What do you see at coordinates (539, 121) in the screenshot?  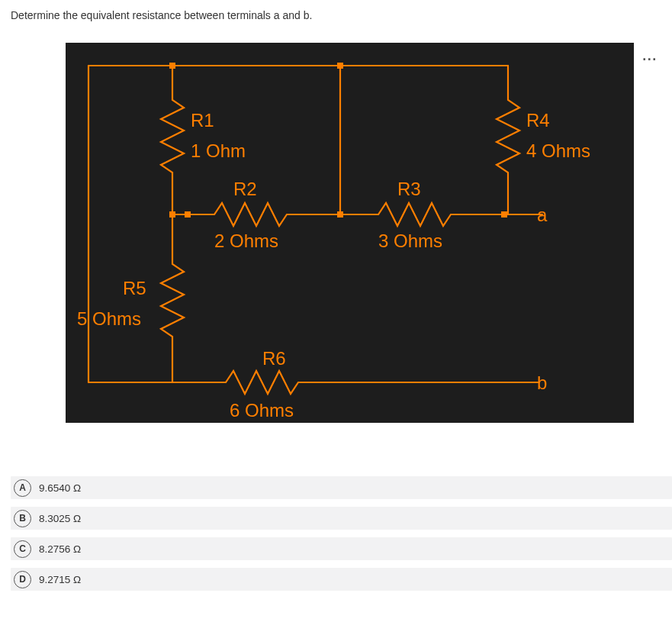 I see `r4-label: R4` at bounding box center [539, 121].